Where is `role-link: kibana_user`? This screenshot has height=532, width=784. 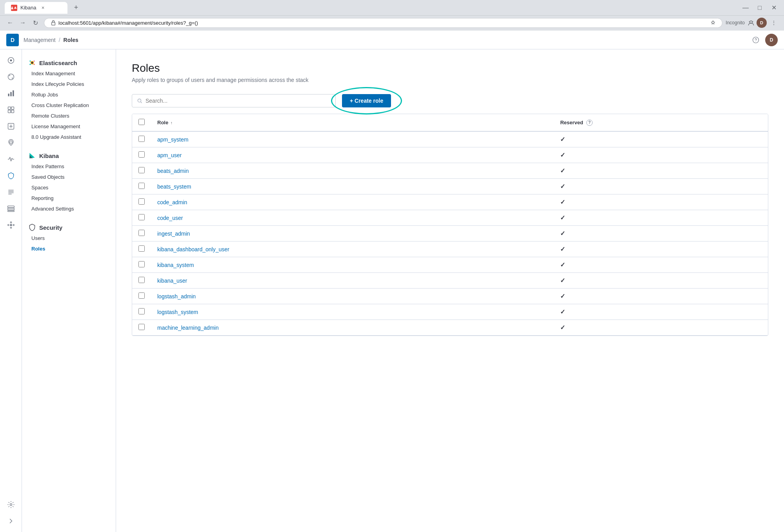 role-link: kibana_user is located at coordinates (172, 281).